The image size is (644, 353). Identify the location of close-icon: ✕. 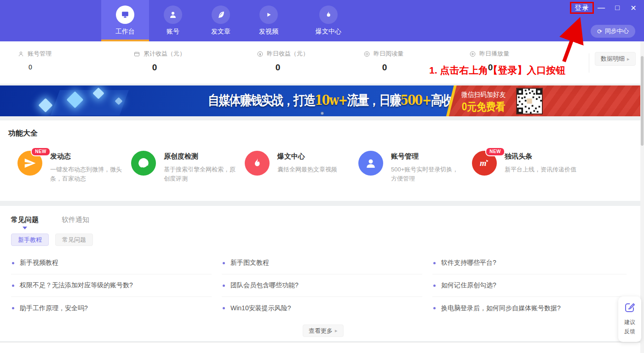
(633, 8).